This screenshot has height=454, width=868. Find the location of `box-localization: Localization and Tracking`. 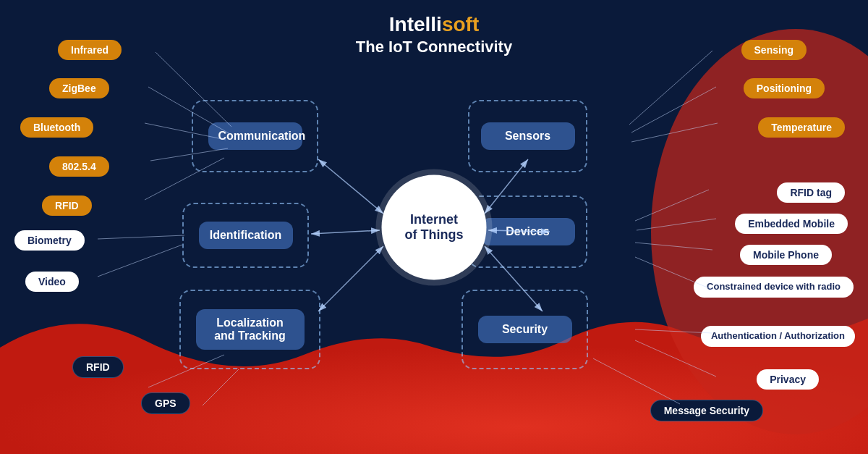

box-localization: Localization and Tracking is located at coordinates (250, 329).